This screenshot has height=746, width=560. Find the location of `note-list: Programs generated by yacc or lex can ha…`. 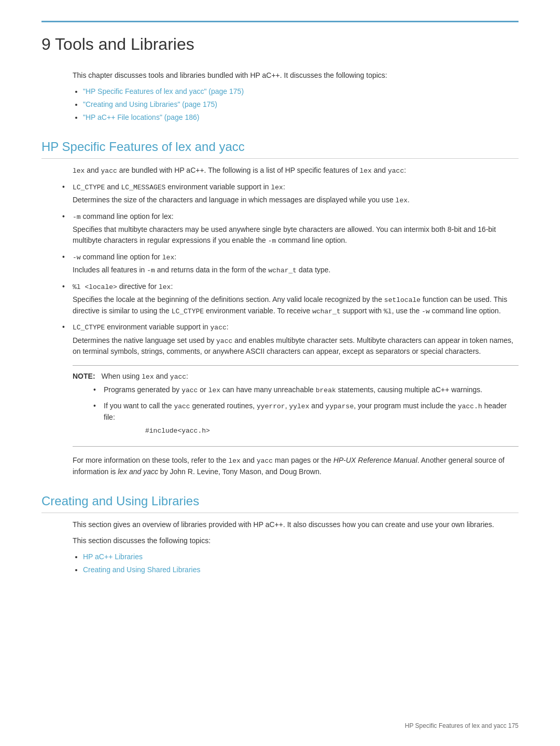

note-list: Programs generated by yacc or lex can ha… is located at coordinates (311, 410).